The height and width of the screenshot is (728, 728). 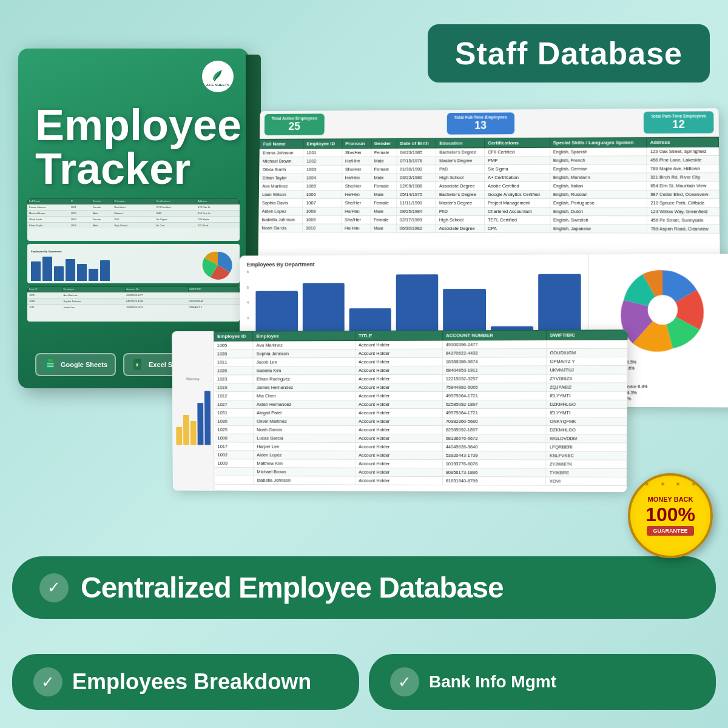 I want to click on guarantee-label: GUARANTEE, so click(x=670, y=531).